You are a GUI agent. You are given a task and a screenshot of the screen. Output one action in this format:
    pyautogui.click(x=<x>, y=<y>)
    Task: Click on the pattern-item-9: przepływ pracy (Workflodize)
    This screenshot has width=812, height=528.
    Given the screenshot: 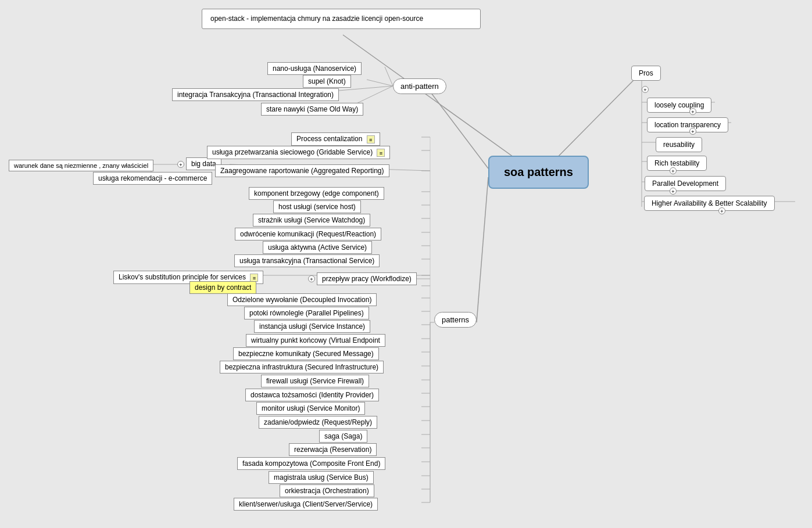 What is the action you would take?
    pyautogui.click(x=367, y=279)
    